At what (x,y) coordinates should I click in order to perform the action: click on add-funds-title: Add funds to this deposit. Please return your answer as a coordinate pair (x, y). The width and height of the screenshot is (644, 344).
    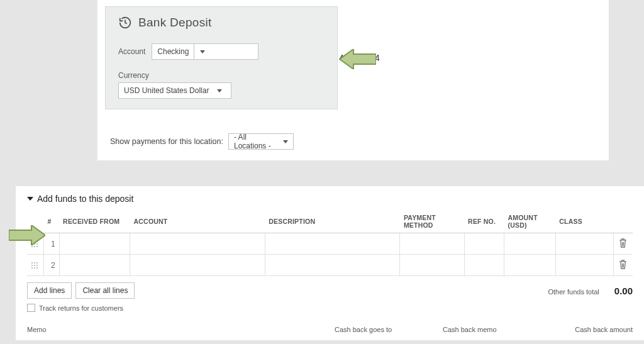
    Looking at the image, I should click on (86, 199).